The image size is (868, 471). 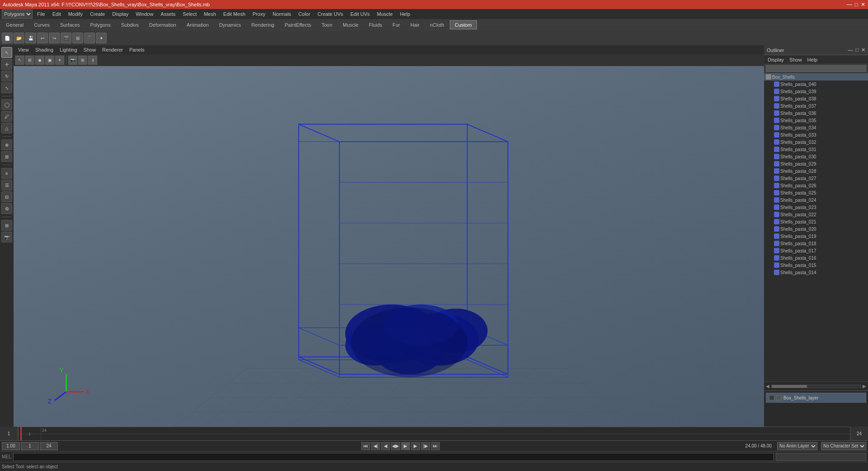 I want to click on menu-item-mesh: Mesh, so click(x=210, y=14).